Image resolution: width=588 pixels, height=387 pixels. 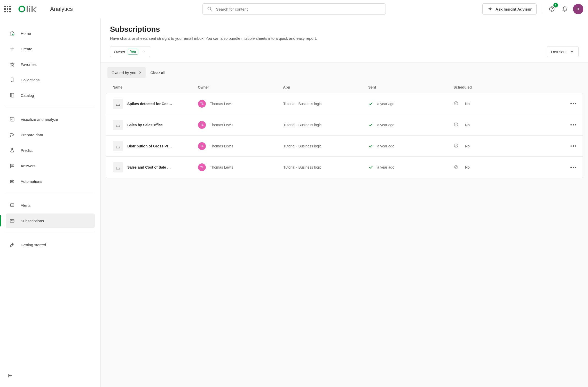 I want to click on app-launcher-icon, so click(x=8, y=9).